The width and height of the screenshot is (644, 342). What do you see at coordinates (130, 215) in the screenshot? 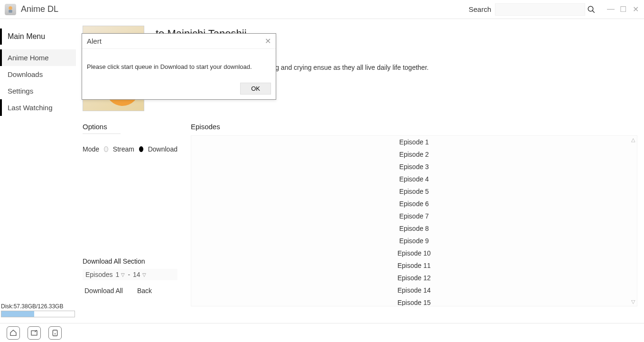
I see `options-panel: Options Mode Stream Download Download Al…` at bounding box center [130, 215].